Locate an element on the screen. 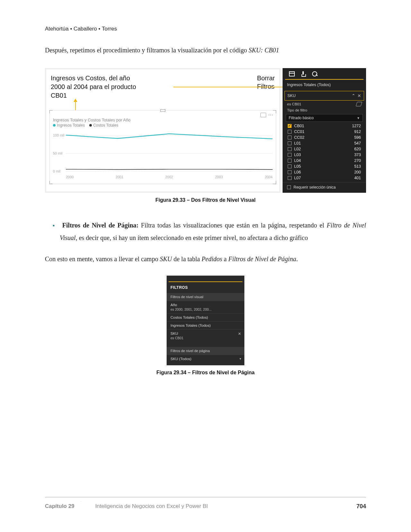  filters-pane-tabs is located at coordinates (206, 279).